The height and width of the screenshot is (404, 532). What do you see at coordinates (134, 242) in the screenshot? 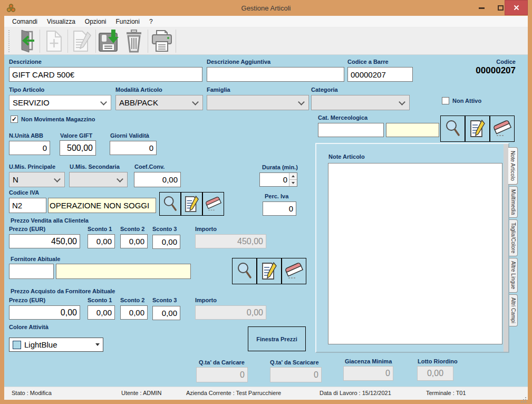
I see `prezzo-vendita-sconto2-input: 0,00` at bounding box center [134, 242].